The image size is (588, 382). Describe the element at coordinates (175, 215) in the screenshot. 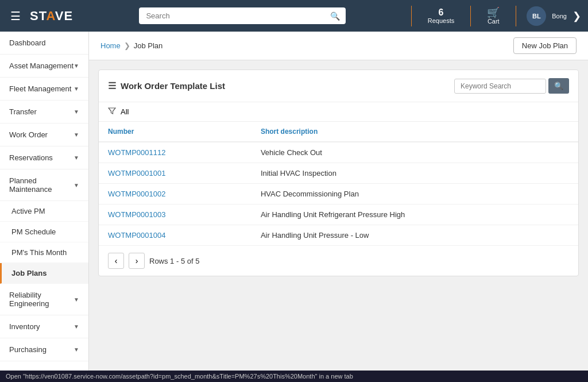

I see `cell-number: WOTMP0001003` at that location.